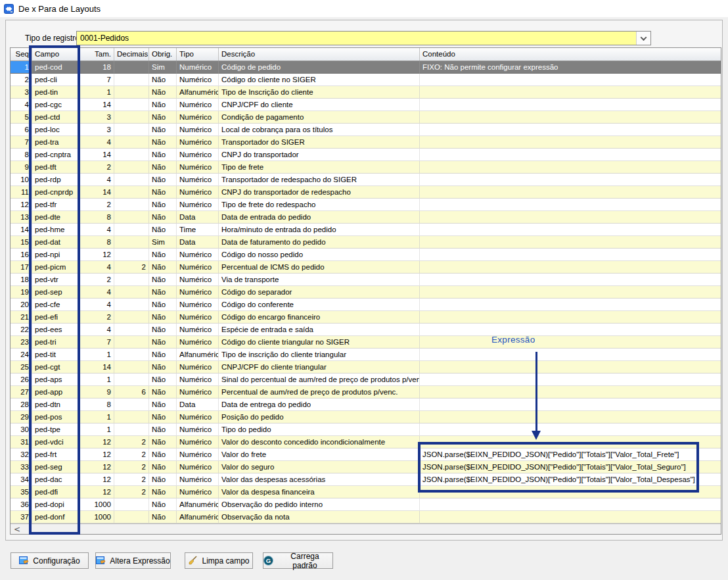  What do you see at coordinates (97, 54) in the screenshot?
I see `column-header-tam: Tam.` at bounding box center [97, 54].